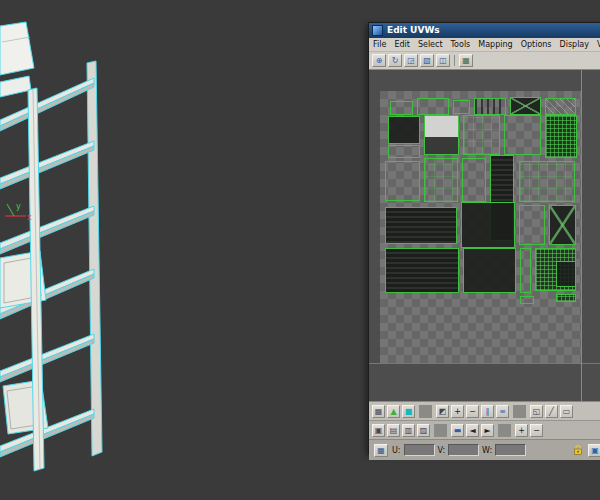 This screenshot has width=600, height=500. I want to click on top-toolbar: ⊕↻◲▧◫▦, so click(484, 61).